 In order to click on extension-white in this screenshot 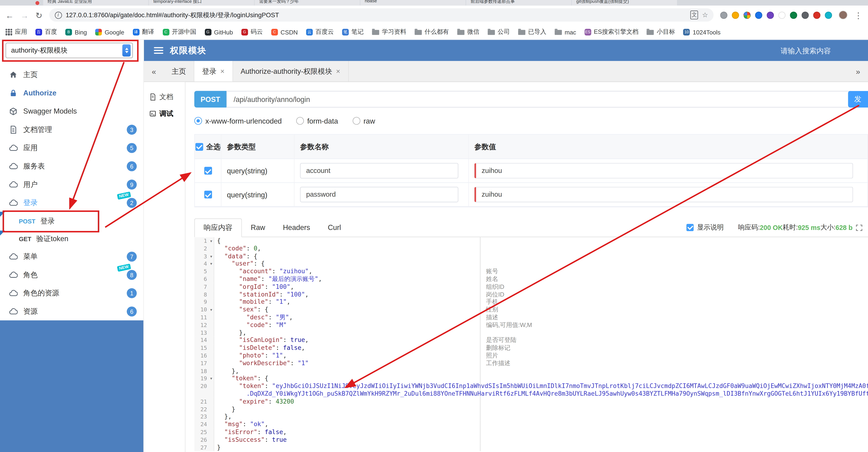, I will do `click(782, 15)`.